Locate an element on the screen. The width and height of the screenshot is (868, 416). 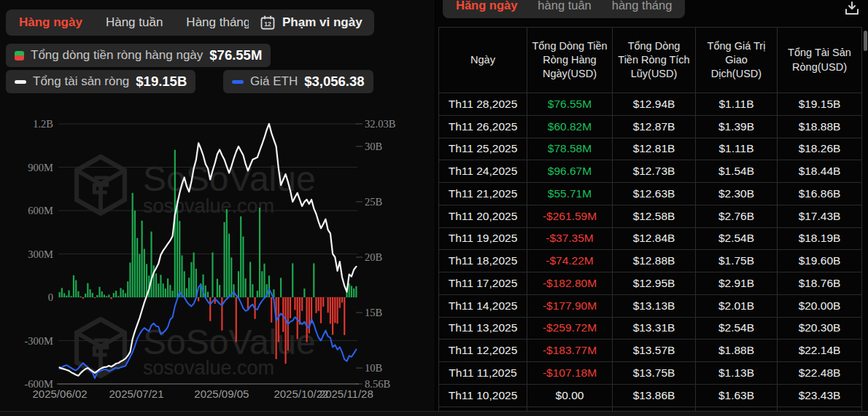
left-axis-labels: 1.2B900M600M300M0-300M-600M is located at coordinates (39, 254).